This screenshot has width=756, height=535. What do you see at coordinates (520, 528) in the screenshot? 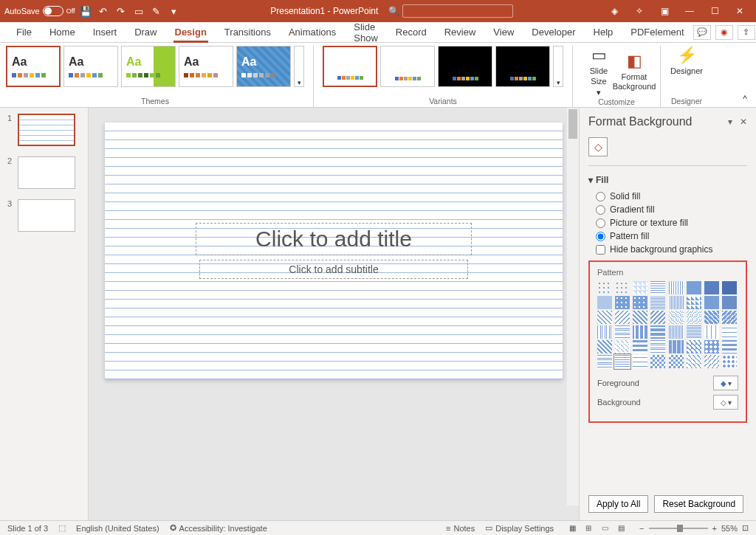
I see `display-settings-button: ▭ Display Settings` at bounding box center [520, 528].